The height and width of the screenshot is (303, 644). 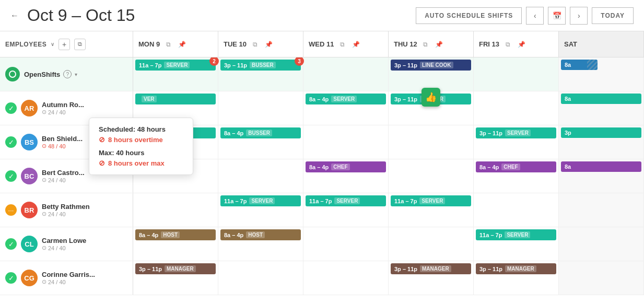 I want to click on employee-status-icon: ✓, so click(x=11, y=244).